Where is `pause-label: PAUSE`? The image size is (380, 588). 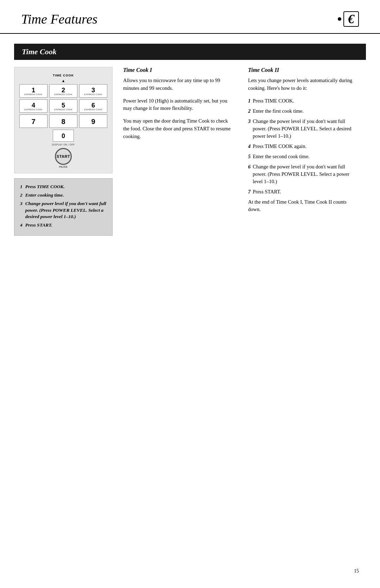
pause-label: PAUSE is located at coordinates (63, 167).